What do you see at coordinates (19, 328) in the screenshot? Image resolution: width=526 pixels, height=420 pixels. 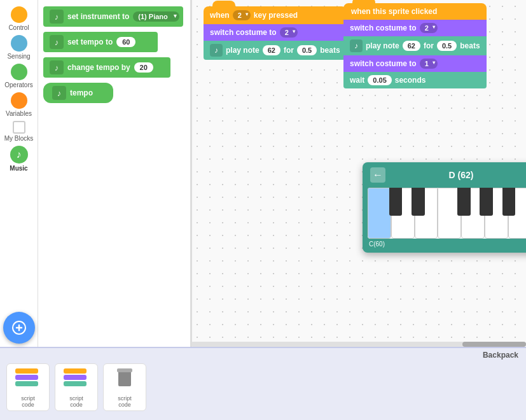 I see `add-extensions-icon` at bounding box center [19, 328].